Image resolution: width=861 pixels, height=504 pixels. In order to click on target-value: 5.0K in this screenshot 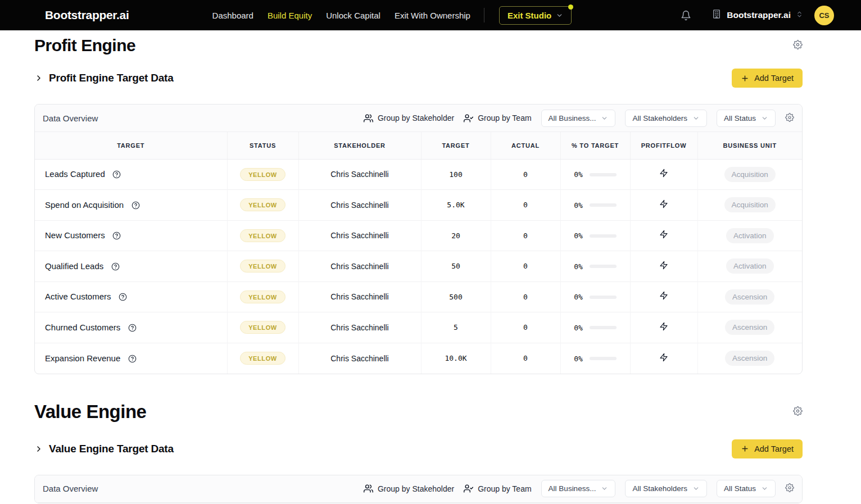, I will do `click(456, 206)`.